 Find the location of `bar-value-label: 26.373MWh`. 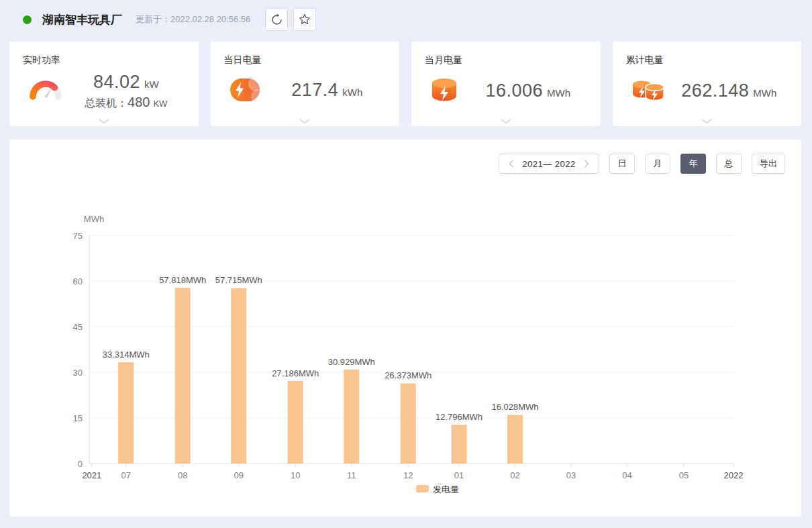

bar-value-label: 26.373MWh is located at coordinates (408, 376).